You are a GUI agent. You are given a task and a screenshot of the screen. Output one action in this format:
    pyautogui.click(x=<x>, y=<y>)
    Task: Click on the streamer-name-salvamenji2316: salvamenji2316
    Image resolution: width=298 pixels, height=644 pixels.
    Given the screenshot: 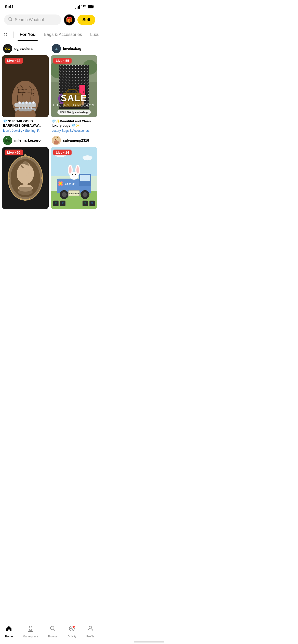 What is the action you would take?
    pyautogui.click(x=76, y=140)
    